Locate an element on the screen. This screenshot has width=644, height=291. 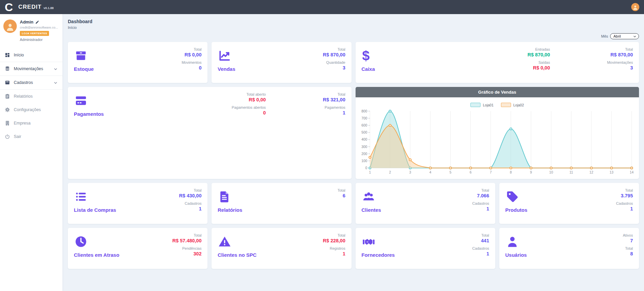
card-title: Caixa is located at coordinates (368, 69).